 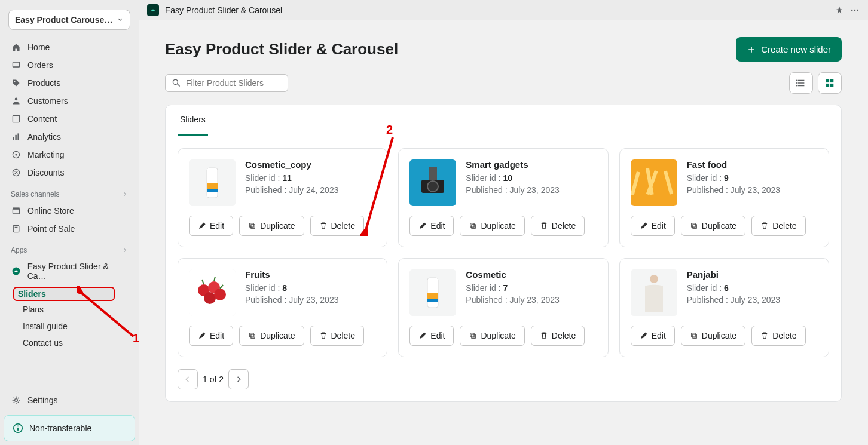 What do you see at coordinates (69, 271) in the screenshot?
I see `nav-app-easy-slider: Easy Product Slider & Ca…` at bounding box center [69, 271].